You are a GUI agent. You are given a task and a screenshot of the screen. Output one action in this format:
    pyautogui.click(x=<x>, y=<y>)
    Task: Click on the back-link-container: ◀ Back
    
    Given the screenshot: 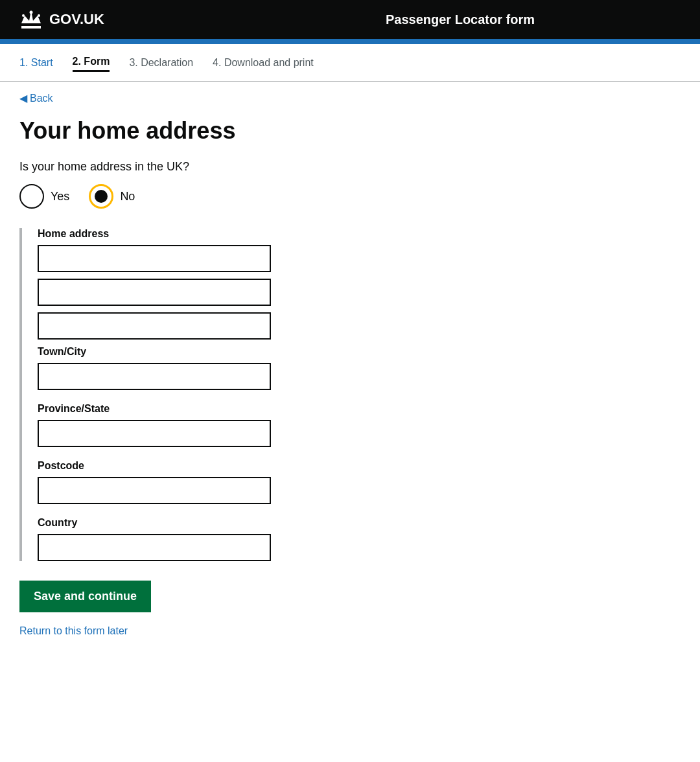 What is the action you would take?
    pyautogui.click(x=350, y=96)
    